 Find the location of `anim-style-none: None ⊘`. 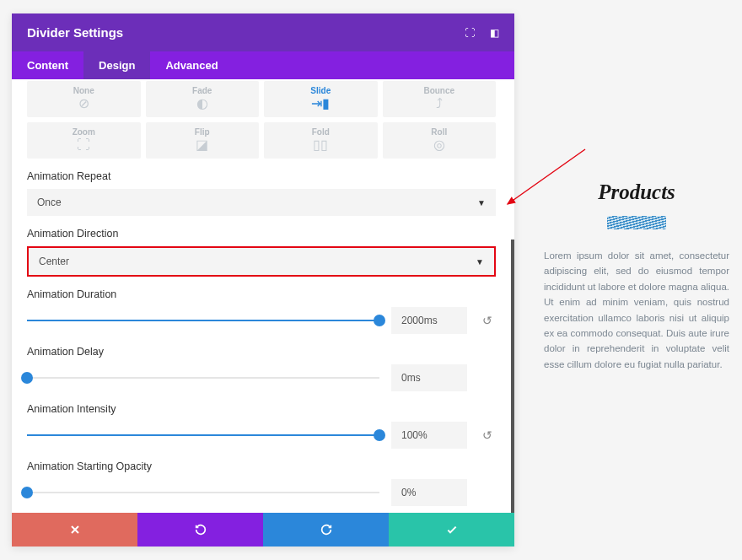

anim-style-none: None ⊘ is located at coordinates (84, 100).